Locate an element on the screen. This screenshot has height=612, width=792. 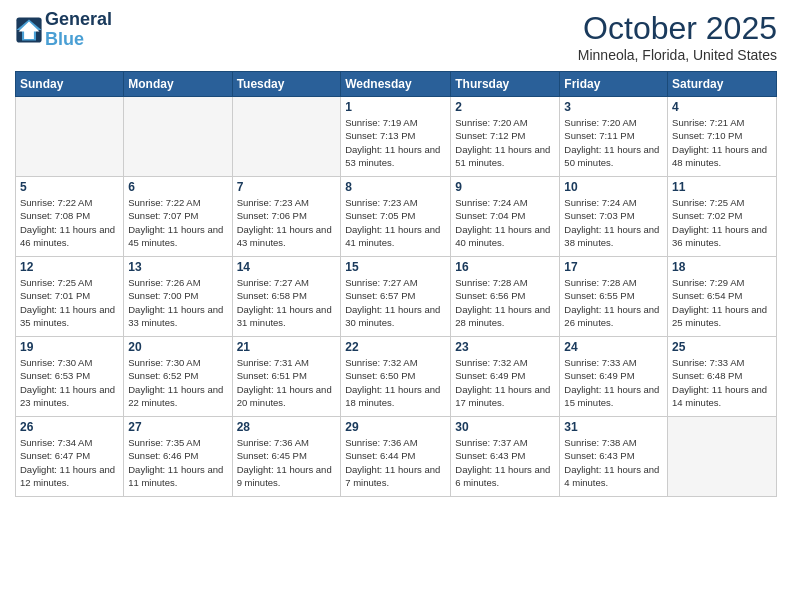
day-info: Sunrise: 7:26 AM Sunset: 7:00 PM Dayligh… is located at coordinates (178, 302).